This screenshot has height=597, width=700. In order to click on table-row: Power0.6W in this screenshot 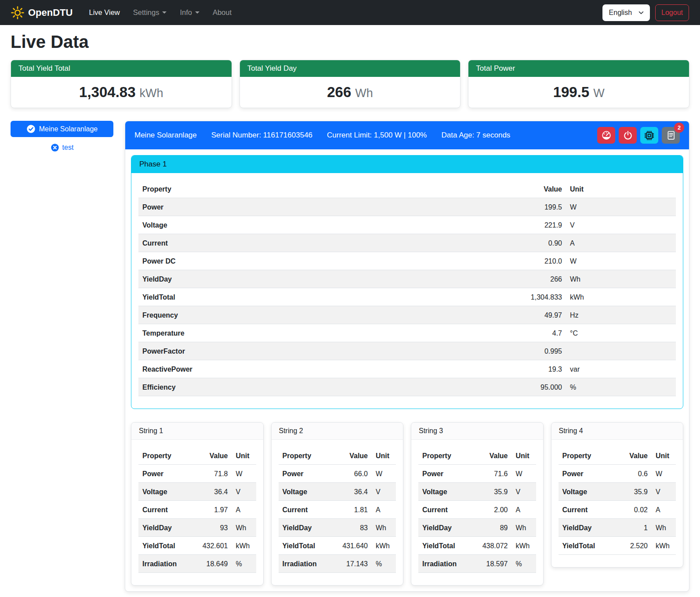, I will do `click(617, 474)`.